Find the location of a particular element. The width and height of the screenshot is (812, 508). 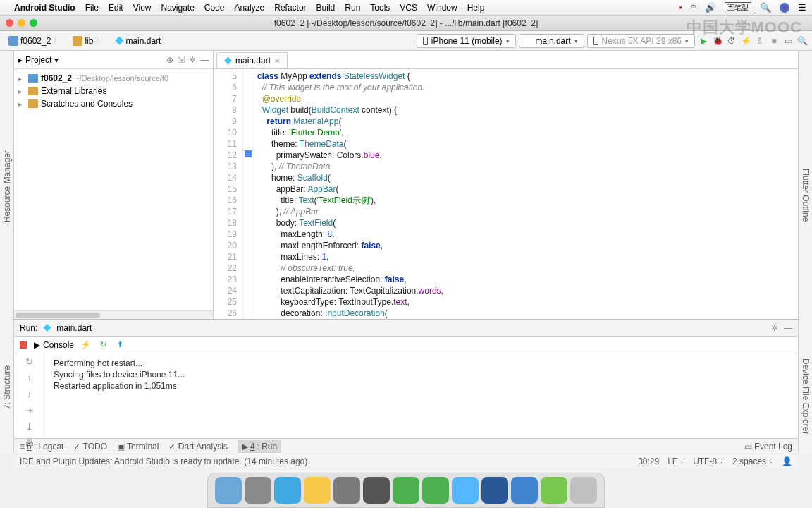

status-message: IDE and Plugin Updates: Android Studio i… is located at coordinates (164, 461).